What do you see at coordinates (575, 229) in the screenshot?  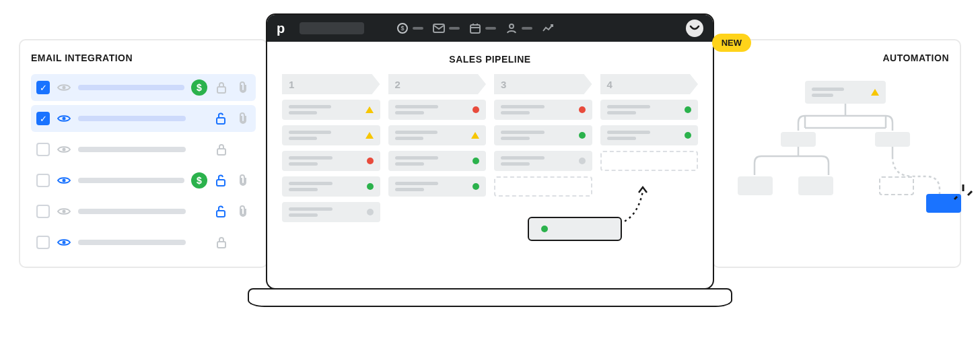 I see `dragging-deal-card` at bounding box center [575, 229].